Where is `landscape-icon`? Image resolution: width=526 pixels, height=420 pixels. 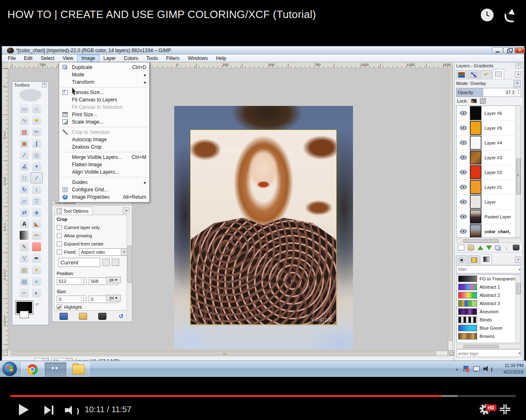 landscape-icon is located at coordinates (115, 262).